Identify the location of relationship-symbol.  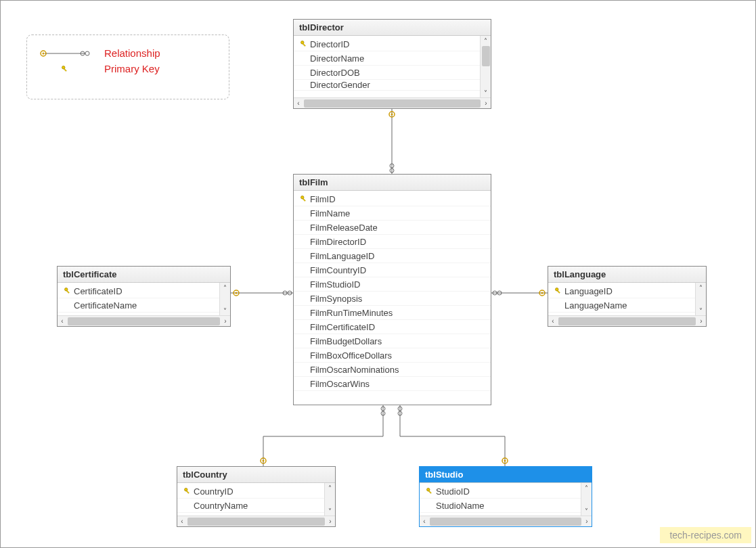
(65, 53).